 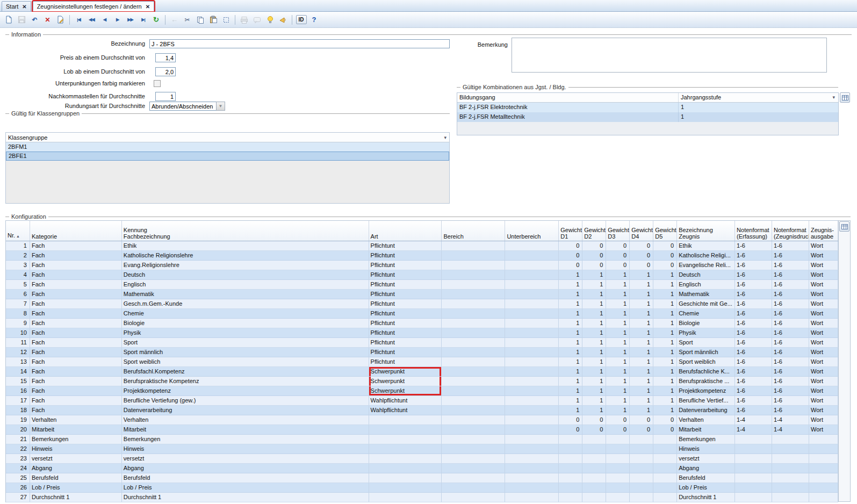 I want to click on table-row: 21BemerkungenBemerkungenBemerkungen, so click(x=422, y=440).